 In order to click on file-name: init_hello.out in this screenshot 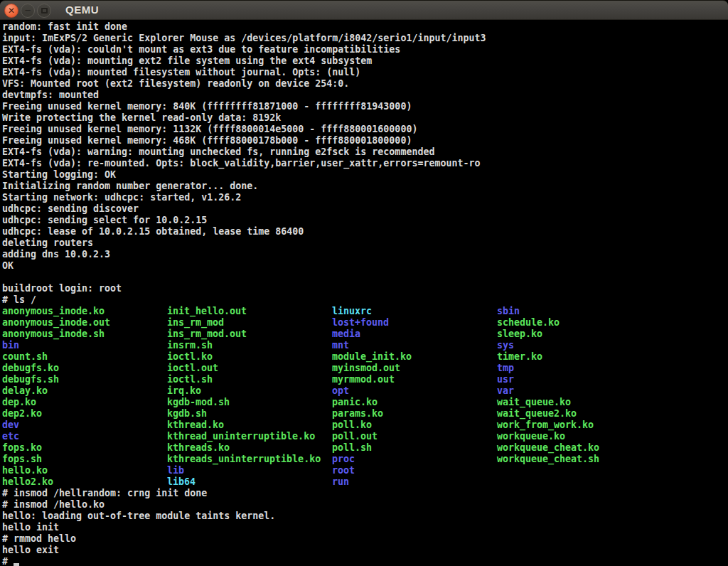, I will do `click(250, 311)`.